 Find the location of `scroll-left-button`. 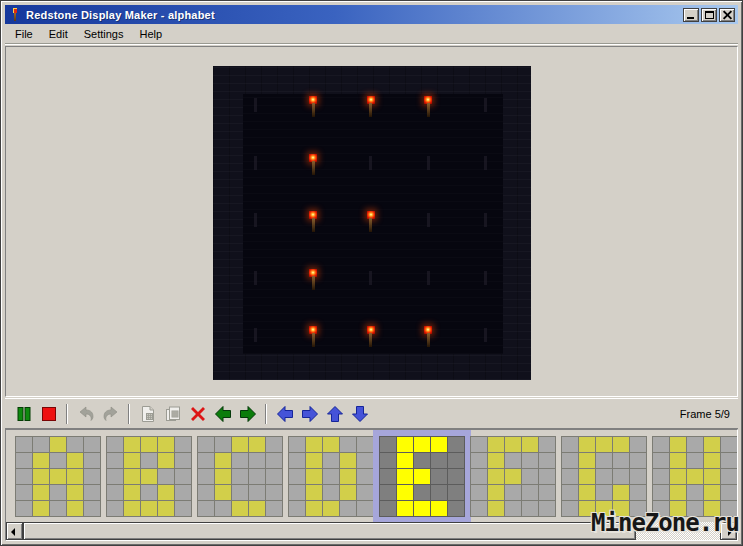

scroll-left-button is located at coordinates (14, 531).